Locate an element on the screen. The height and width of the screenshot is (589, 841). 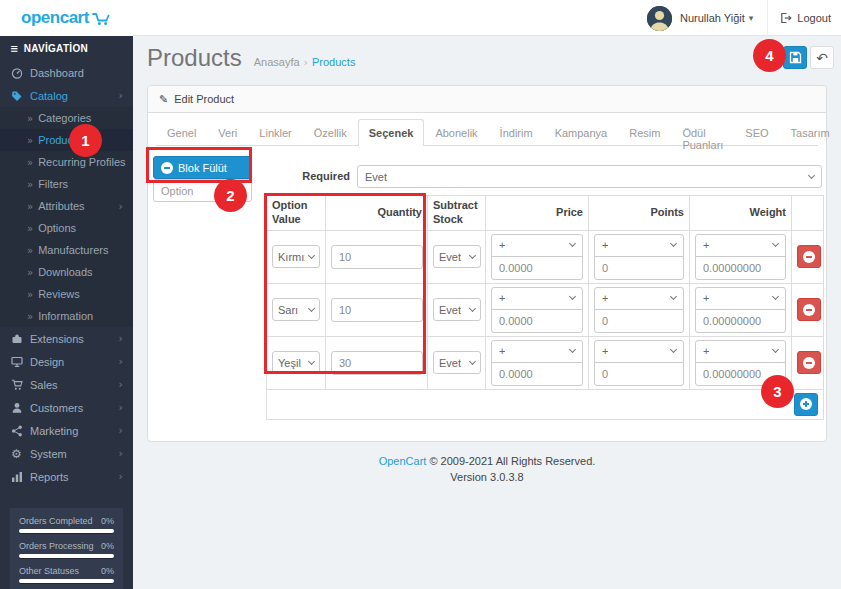
breadcrumb-current: Products is located at coordinates (334, 62).